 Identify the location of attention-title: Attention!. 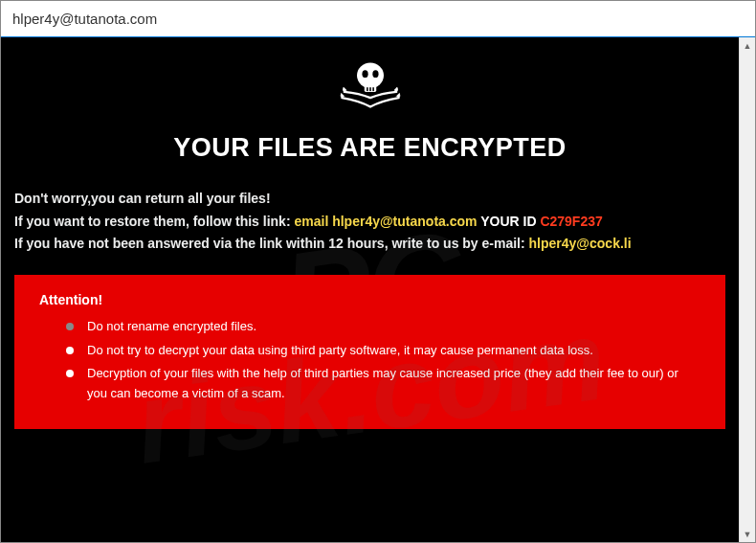
(369, 300).